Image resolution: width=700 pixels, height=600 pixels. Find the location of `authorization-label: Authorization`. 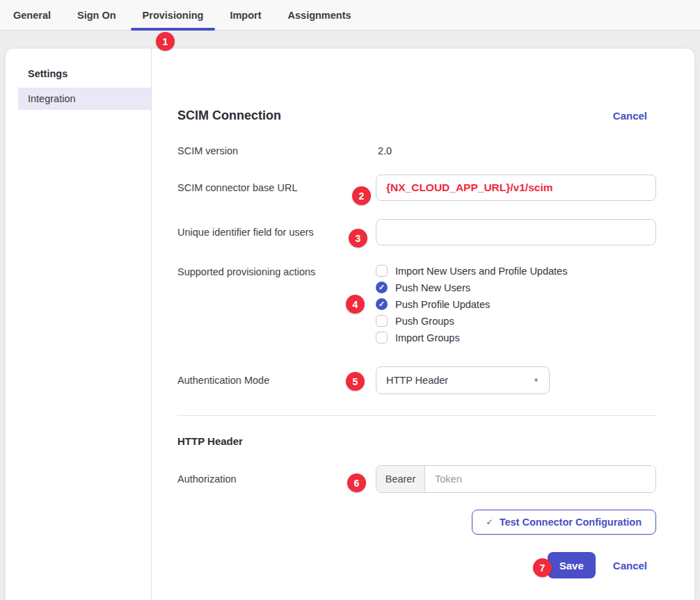

authorization-label: Authorization is located at coordinates (277, 479).